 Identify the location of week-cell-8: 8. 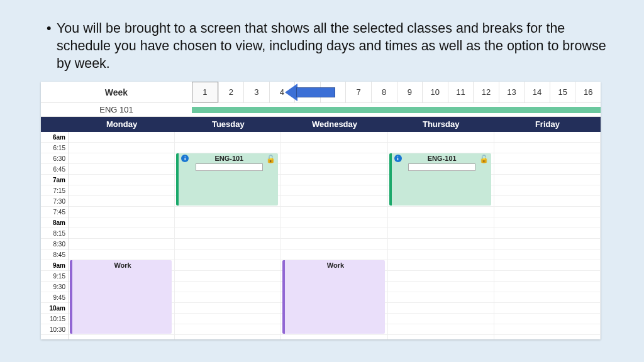
(384, 92).